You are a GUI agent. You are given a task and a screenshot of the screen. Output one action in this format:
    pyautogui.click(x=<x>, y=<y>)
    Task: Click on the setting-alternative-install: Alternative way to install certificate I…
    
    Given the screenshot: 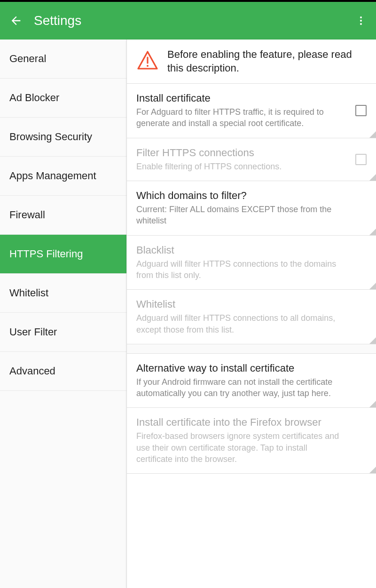 What is the action you would take?
    pyautogui.click(x=251, y=381)
    